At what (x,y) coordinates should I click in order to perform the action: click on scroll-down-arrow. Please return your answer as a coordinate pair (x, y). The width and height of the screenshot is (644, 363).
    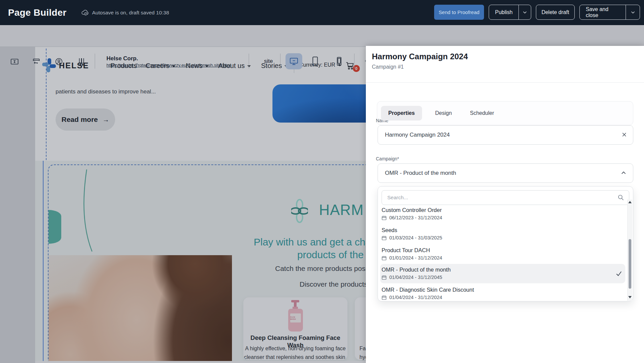
    Looking at the image, I should click on (630, 297).